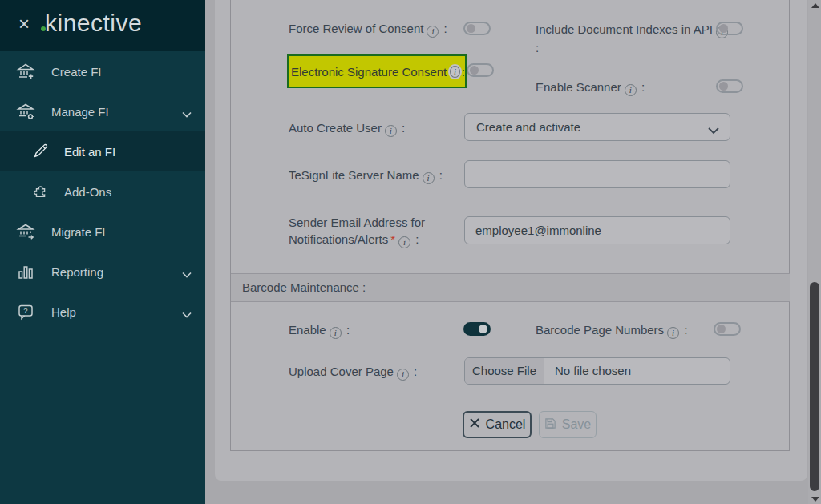 Image resolution: width=821 pixels, height=504 pixels. Describe the element at coordinates (611, 331) in the screenshot. I see `barcode-page-numbers-label: Barcode Page Numbersi :` at that location.